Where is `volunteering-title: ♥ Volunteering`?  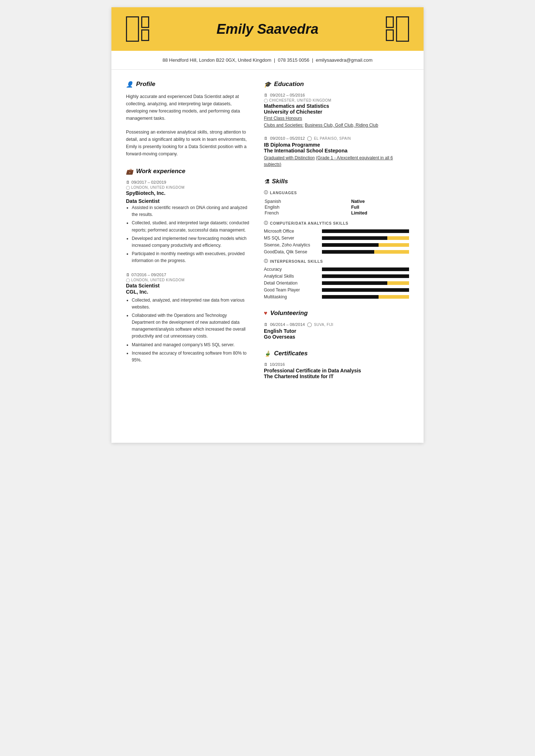 volunteering-title: ♥ Volunteering is located at coordinates (336, 313).